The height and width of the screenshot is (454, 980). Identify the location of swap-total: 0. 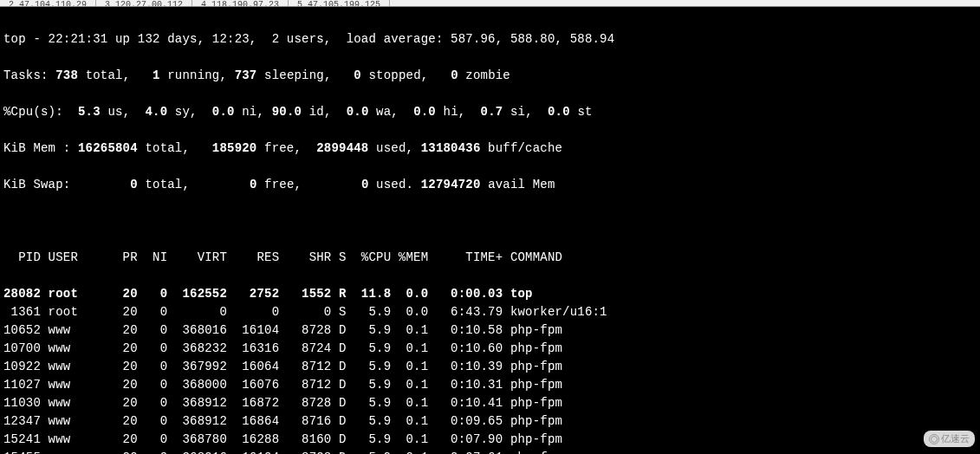
(133, 185).